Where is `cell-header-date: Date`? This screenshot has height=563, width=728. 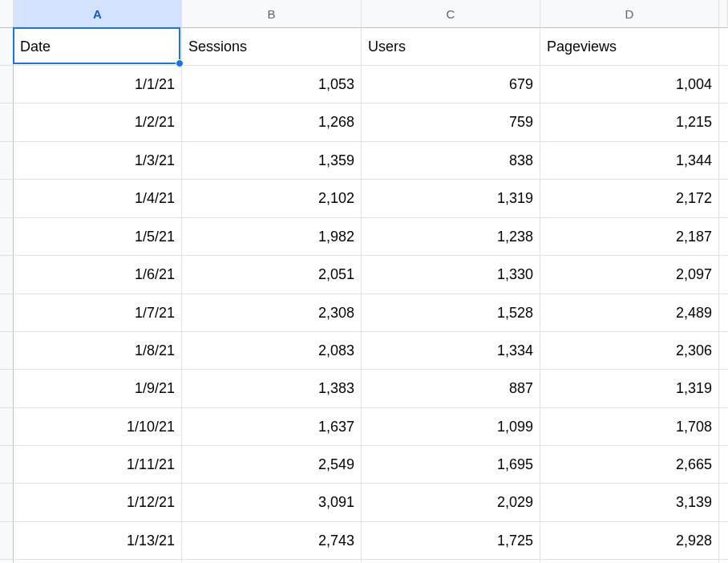 cell-header-date: Date is located at coordinates (98, 47).